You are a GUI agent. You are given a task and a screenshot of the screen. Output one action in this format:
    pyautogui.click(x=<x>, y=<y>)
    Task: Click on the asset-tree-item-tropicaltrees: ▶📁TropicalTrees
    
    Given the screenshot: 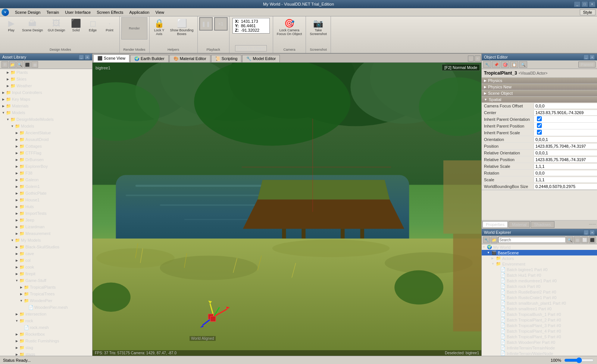 What is the action you would take?
    pyautogui.click(x=46, y=294)
    